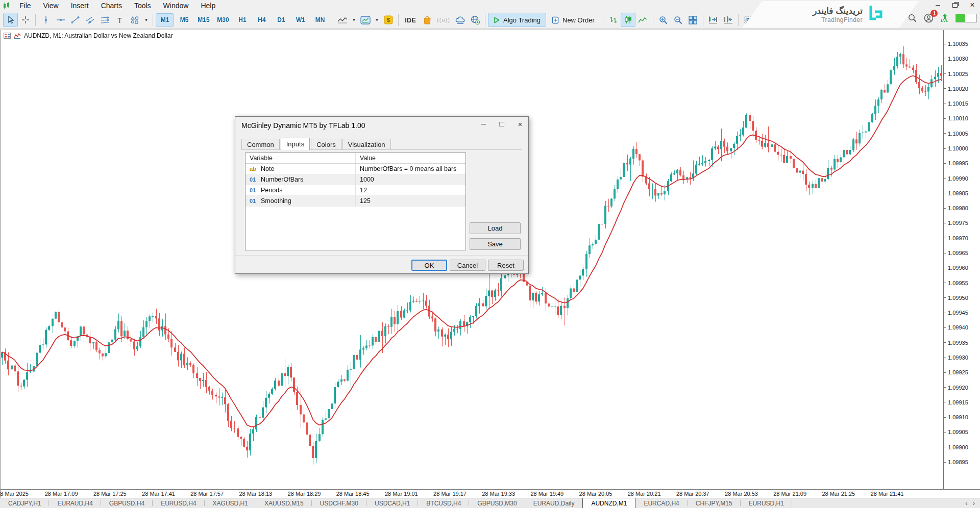 The image size is (980, 508). What do you see at coordinates (366, 144) in the screenshot?
I see `dialog-tab-visualization: Visualization` at bounding box center [366, 144].